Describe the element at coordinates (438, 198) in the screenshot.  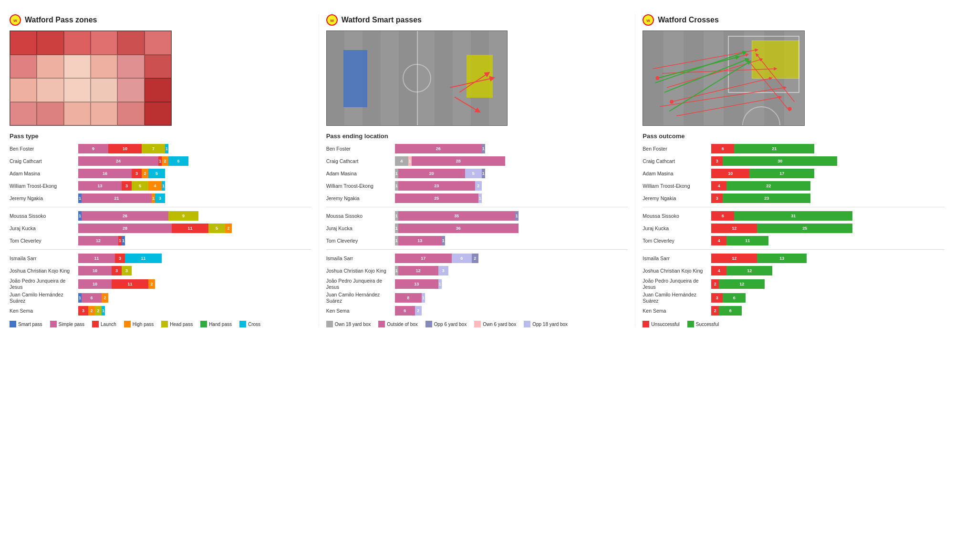
I see `chart-row-bars: 251` at that location.